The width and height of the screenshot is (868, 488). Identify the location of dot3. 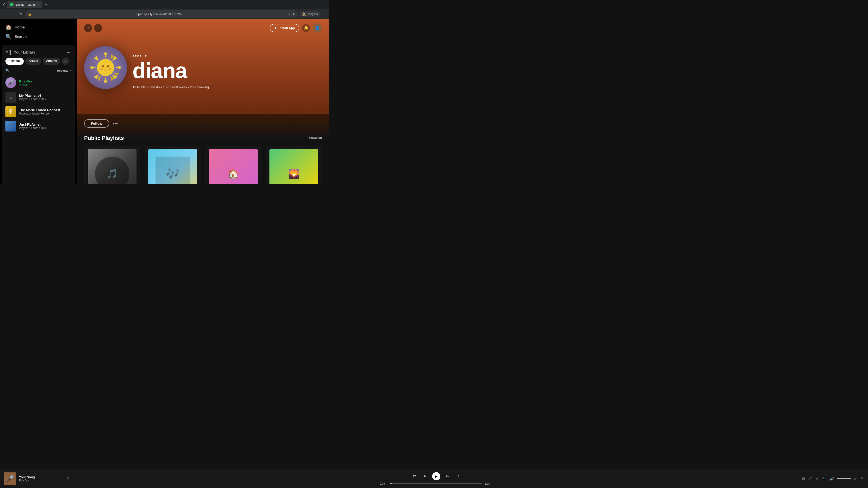
(117, 123).